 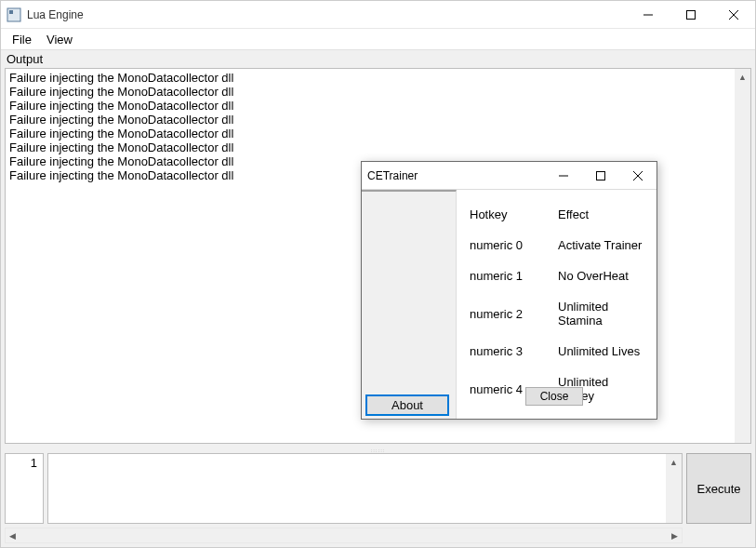 What do you see at coordinates (556, 304) in the screenshot?
I see `trainer-list: Hotkey Effect numeric 0 Activate Trainer…` at bounding box center [556, 304].